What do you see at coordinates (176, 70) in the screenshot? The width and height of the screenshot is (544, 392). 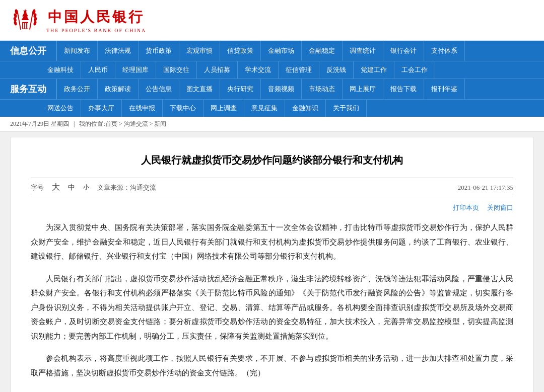 I see `nav-item-intl: 国际交往` at bounding box center [176, 70].